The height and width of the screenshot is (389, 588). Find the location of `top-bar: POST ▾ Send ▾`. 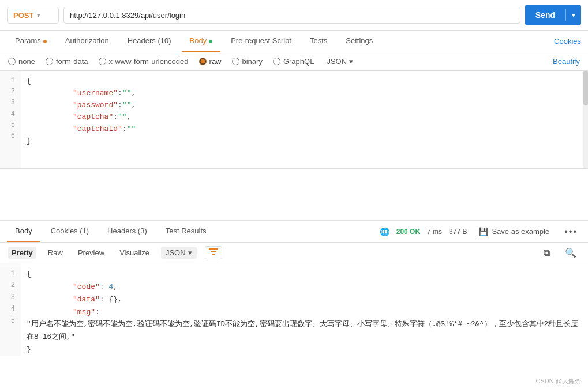

top-bar: POST ▾ Send ▾ is located at coordinates (294, 15).